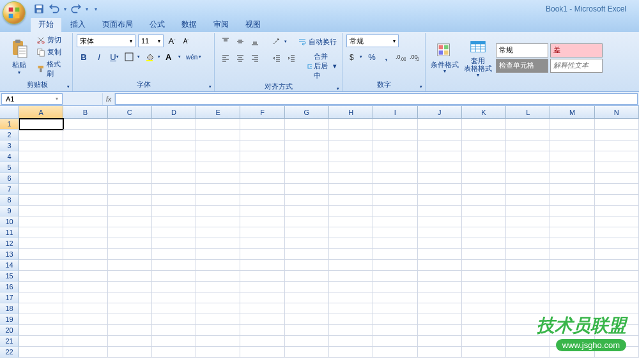 The image size is (639, 364). I want to click on format-as-table-button: 套用 表格格式▾, so click(478, 57).